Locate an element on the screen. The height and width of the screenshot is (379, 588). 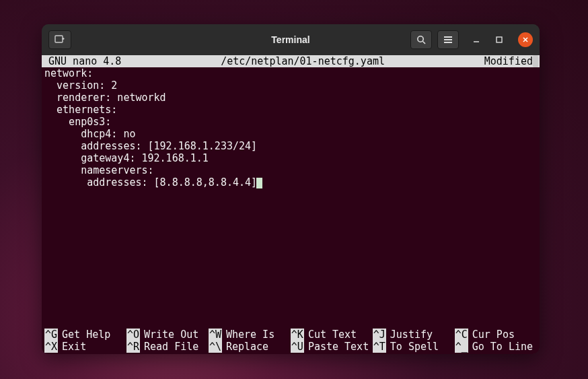
shortcut-label: Justify is located at coordinates (412, 335).